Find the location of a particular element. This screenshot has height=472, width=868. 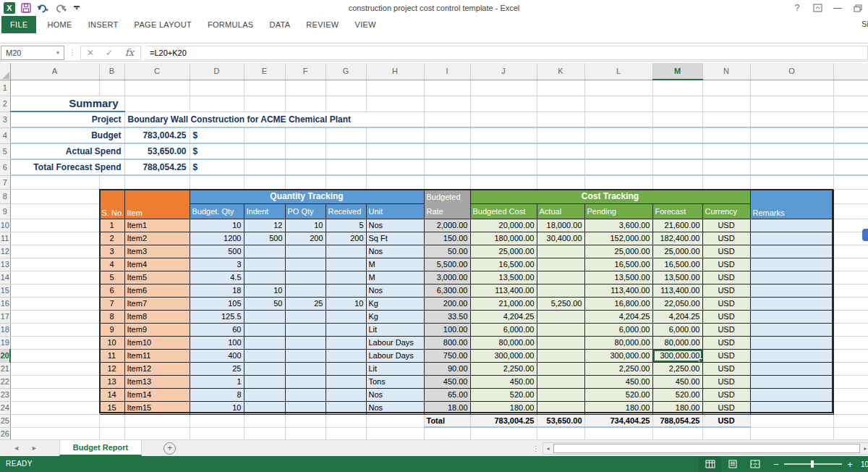

cell-C19: Item10 is located at coordinates (157, 342).